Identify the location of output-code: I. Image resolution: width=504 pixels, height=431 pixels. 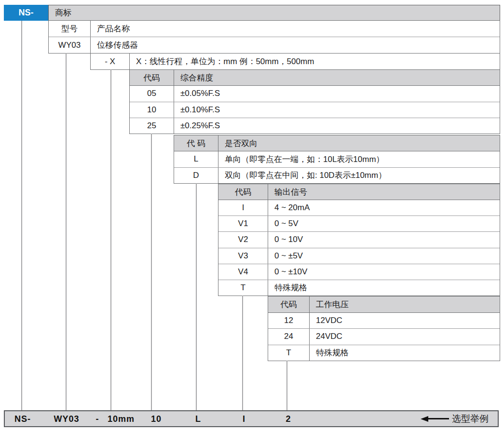
(243, 208).